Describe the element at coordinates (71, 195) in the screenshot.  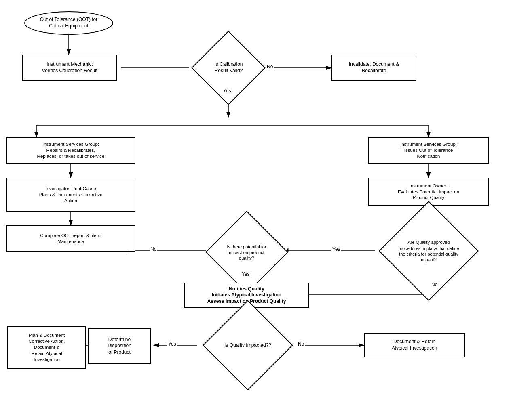
I see `investigates-node: Investigates Root CausePlans & Documents…` at that location.